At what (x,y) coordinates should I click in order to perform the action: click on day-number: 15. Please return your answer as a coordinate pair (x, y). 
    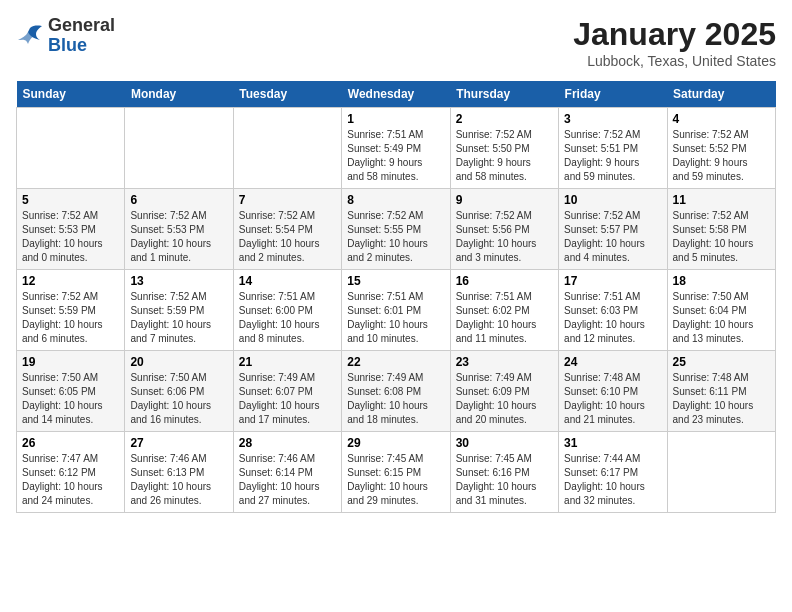
    Looking at the image, I should click on (396, 281).